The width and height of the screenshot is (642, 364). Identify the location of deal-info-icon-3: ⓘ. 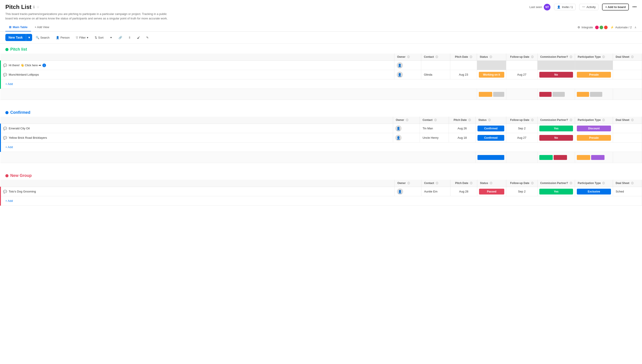
(632, 183).